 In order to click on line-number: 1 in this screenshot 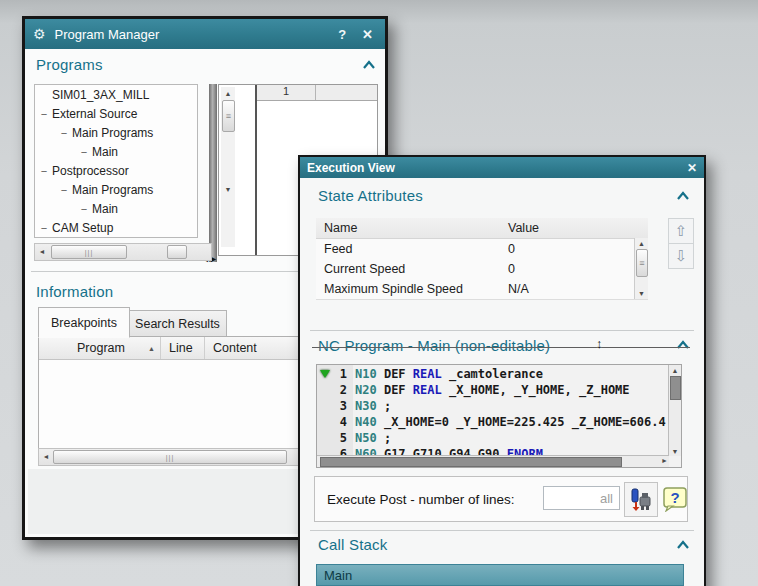, I will do `click(340, 374)`.